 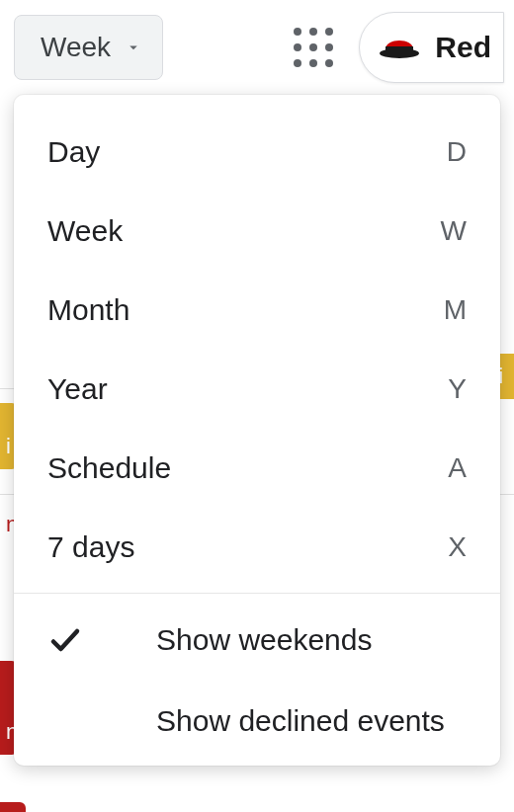 What do you see at coordinates (264, 640) in the screenshot?
I see `menu-toggle-label: Show weekends` at bounding box center [264, 640].